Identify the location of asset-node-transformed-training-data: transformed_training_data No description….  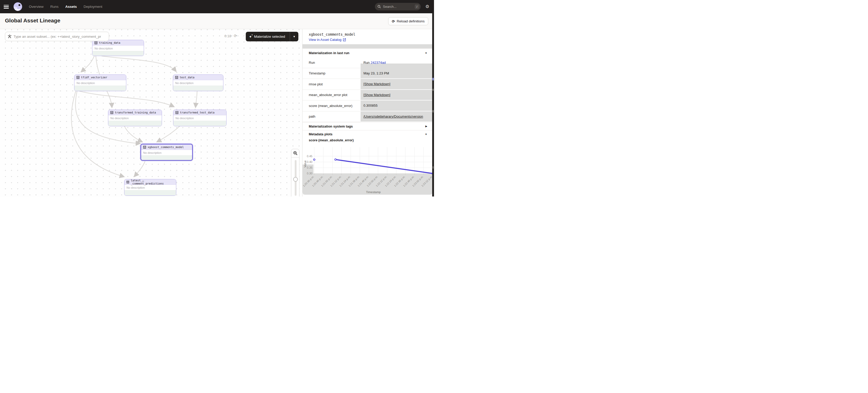
(135, 118).